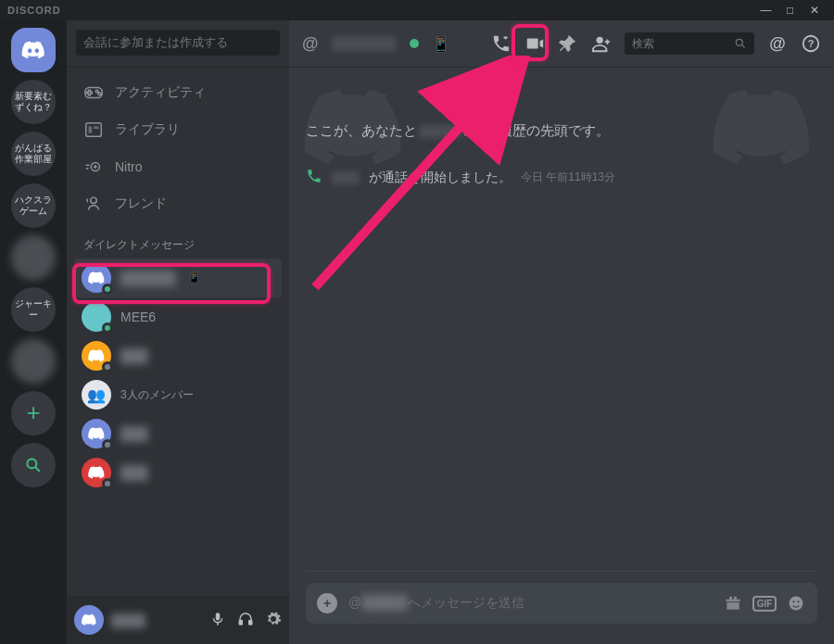 The height and width of the screenshot is (644, 834). What do you see at coordinates (733, 603) in the screenshot?
I see `gift-button` at bounding box center [733, 603].